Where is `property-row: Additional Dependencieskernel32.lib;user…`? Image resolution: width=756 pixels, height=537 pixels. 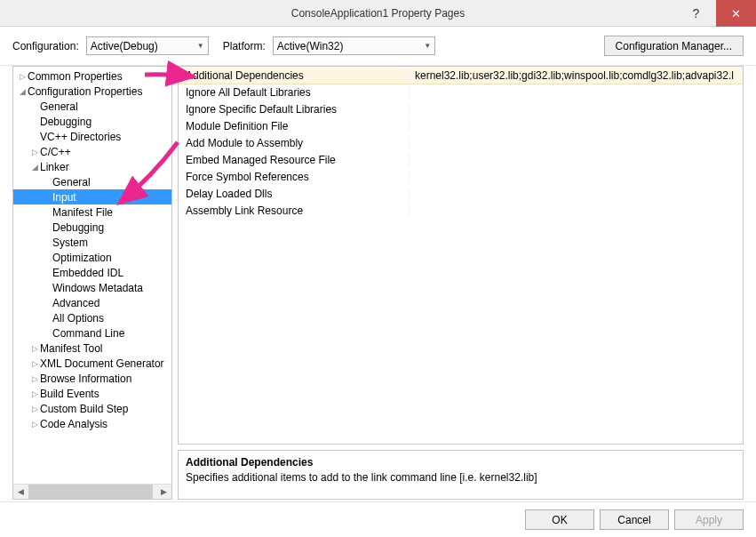 property-row: Additional Dependencieskernel32.lib;user… is located at coordinates (460, 75).